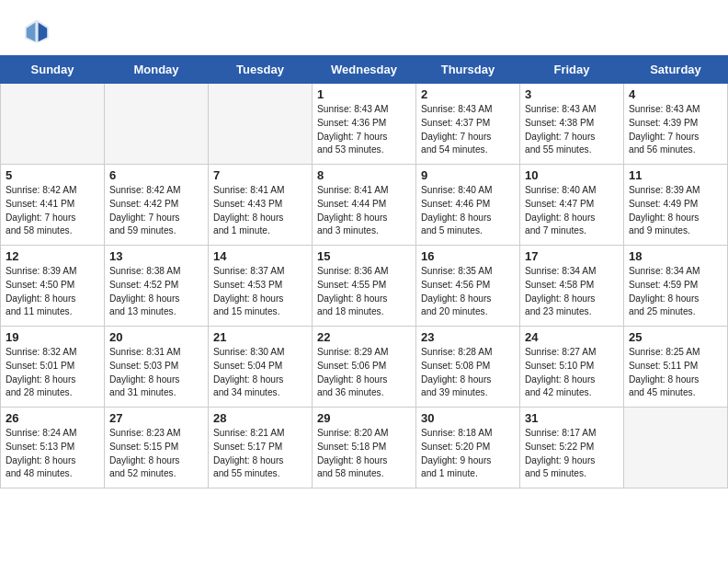 This screenshot has width=728, height=563. Describe the element at coordinates (572, 418) in the screenshot. I see `day-number: 31` at that location.